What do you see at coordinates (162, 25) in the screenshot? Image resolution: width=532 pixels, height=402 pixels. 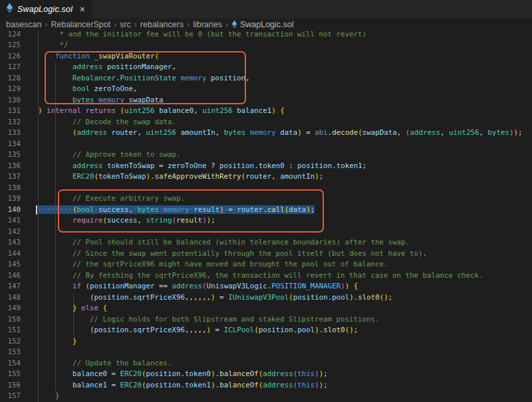 I see `breadcrumb-item: rebalancers` at bounding box center [162, 25].